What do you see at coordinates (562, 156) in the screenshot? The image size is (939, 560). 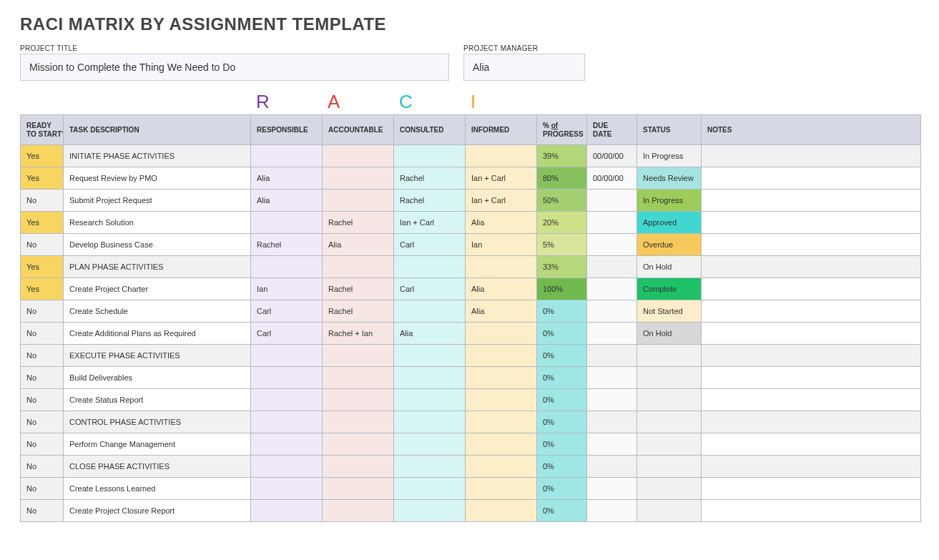 I see `cell-prog: 39%` at bounding box center [562, 156].